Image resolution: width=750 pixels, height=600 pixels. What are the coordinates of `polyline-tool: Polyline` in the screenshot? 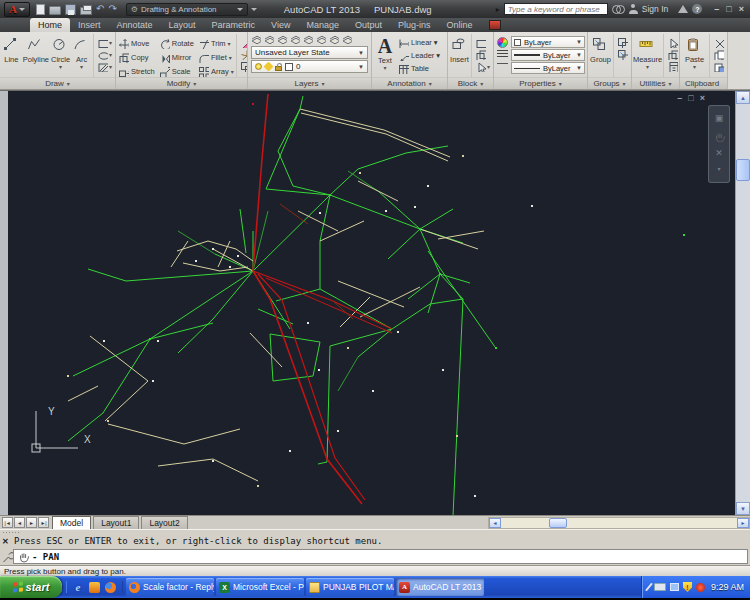 It's located at (36, 56).